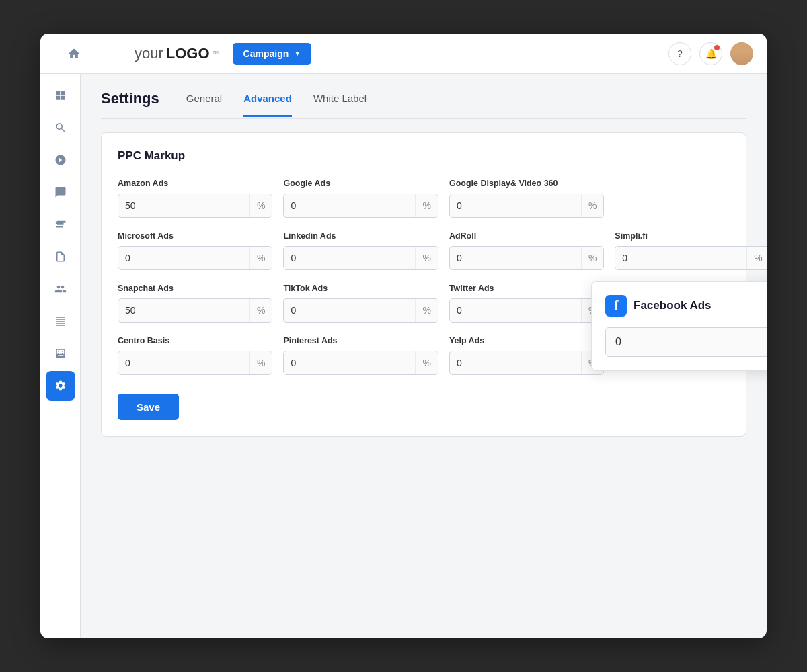  I want to click on settings-title: Settings, so click(130, 104).